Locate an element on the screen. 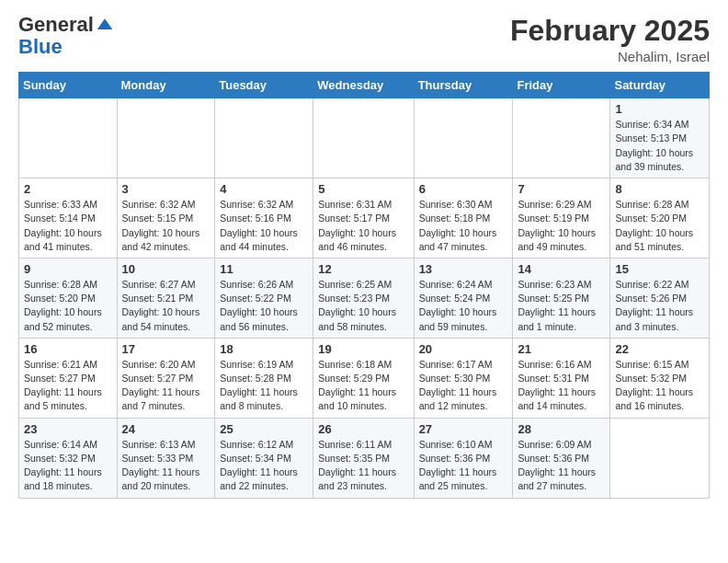 This screenshot has width=728, height=563. day-number: 27 is located at coordinates (463, 429).